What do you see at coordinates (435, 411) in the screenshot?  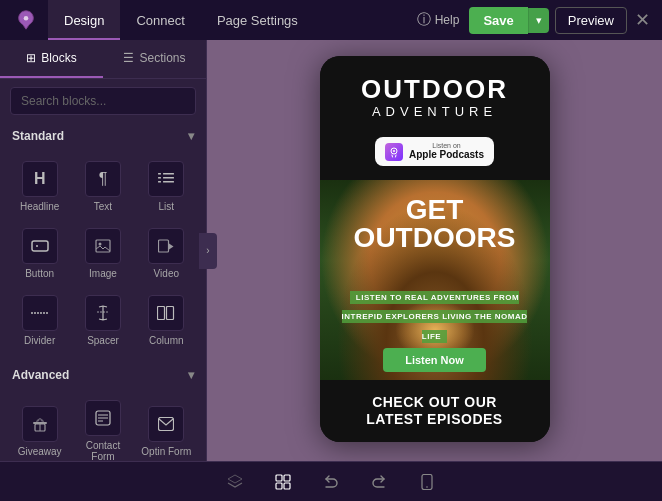 I see `footer-text: CHECK OUT OUR LATEST EPISODES` at bounding box center [435, 411].